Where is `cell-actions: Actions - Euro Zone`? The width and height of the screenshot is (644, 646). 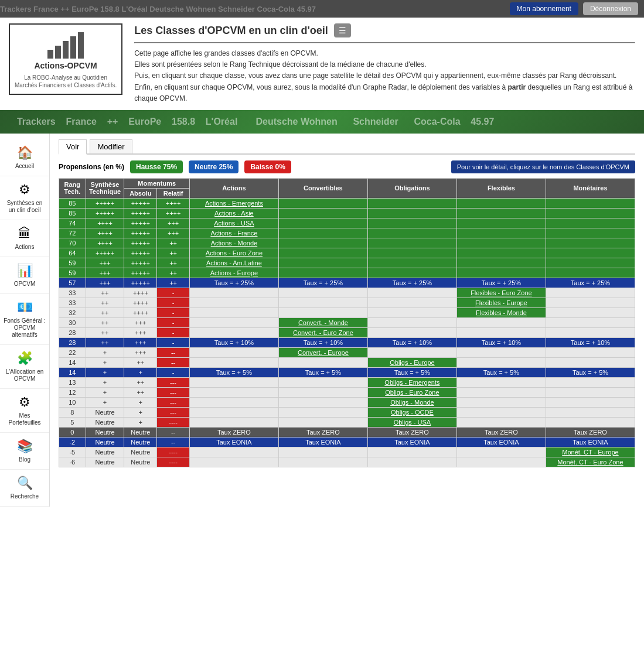 cell-actions: Actions - Euro Zone is located at coordinates (234, 253).